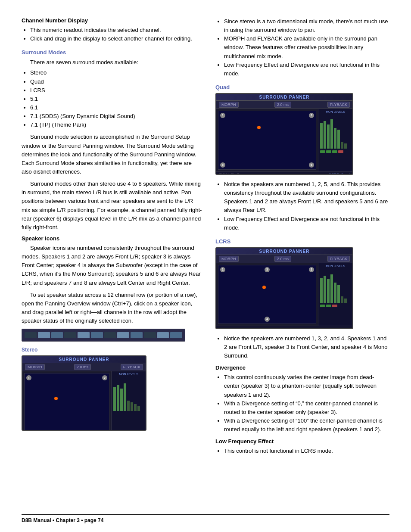 This screenshot has width=411, height=532. What do you see at coordinates (284, 259) in the screenshot?
I see `lcrs-controls: MORPH 2.0 ms FLYBACK` at bounding box center [284, 259].